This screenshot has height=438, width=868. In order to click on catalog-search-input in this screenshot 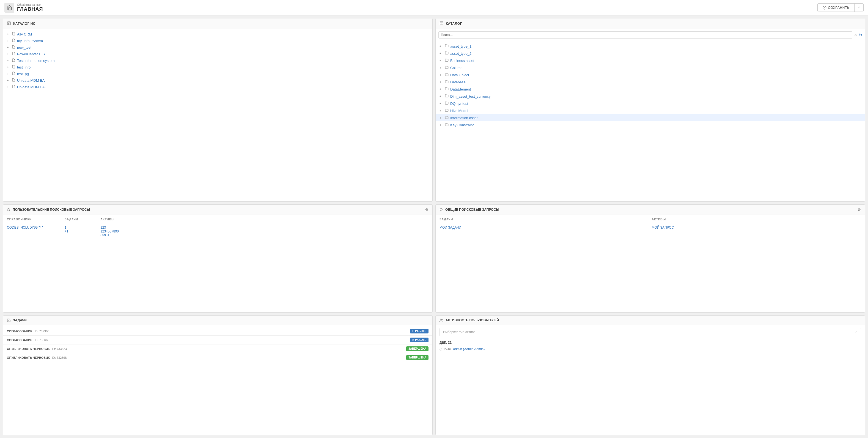, I will do `click(645, 35)`.